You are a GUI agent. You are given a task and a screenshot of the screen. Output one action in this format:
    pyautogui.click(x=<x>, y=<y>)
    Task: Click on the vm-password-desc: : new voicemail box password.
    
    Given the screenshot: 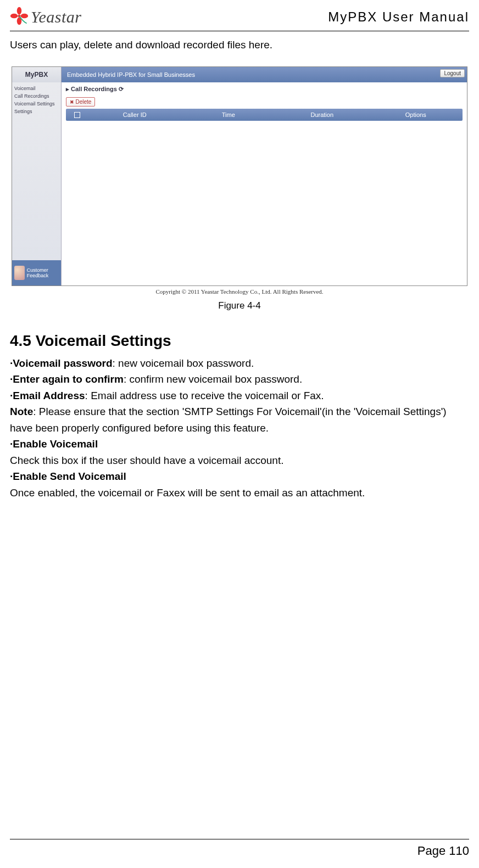 What is the action you would take?
    pyautogui.click(x=183, y=363)
    